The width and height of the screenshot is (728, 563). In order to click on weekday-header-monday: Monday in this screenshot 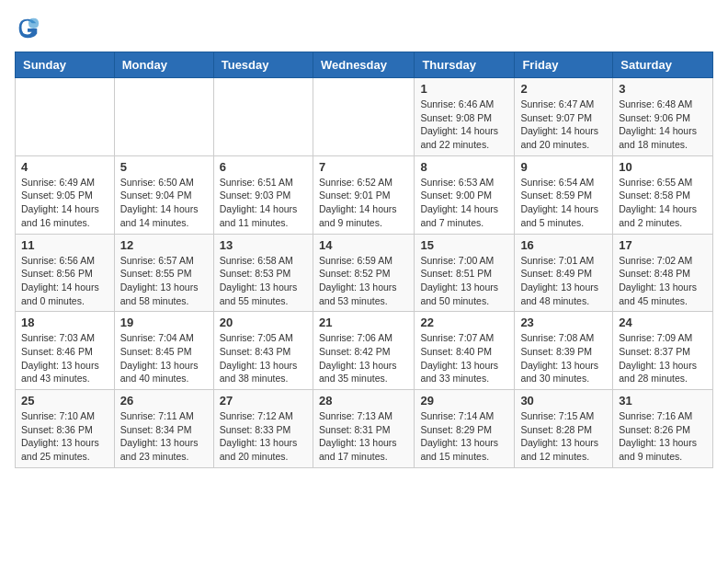, I will do `click(164, 65)`.